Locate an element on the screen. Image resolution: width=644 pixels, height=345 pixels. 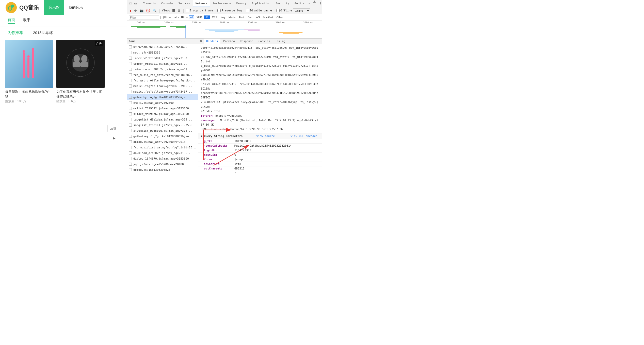
file-item-11: mvlist_7819512.js?max_age=3153600 is located at coordinates (163, 108).